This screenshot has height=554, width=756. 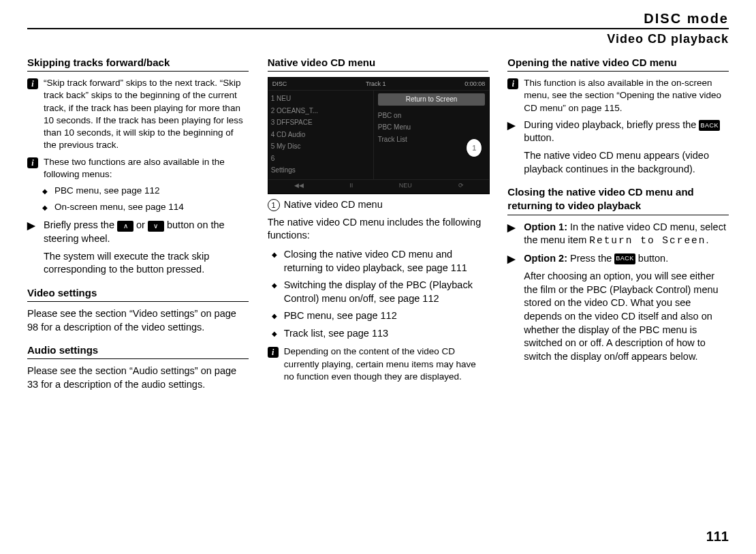 I want to click on info-depending: i Depending on the content of the video …, so click(x=379, y=364).